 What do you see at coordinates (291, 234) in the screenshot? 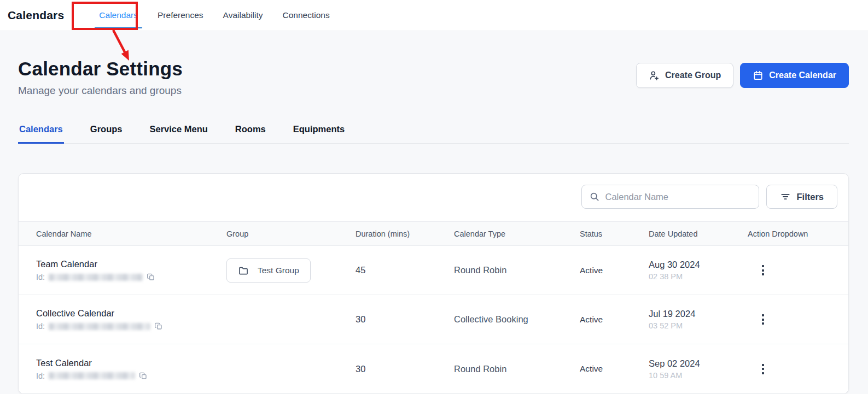
I see `col-header-group: Group` at bounding box center [291, 234].